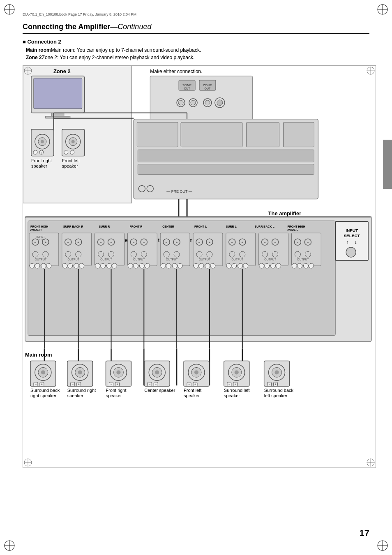 The height and width of the screenshot is (555, 392). I want to click on amp-ch3: − + OUTPUT, so click(110, 251).